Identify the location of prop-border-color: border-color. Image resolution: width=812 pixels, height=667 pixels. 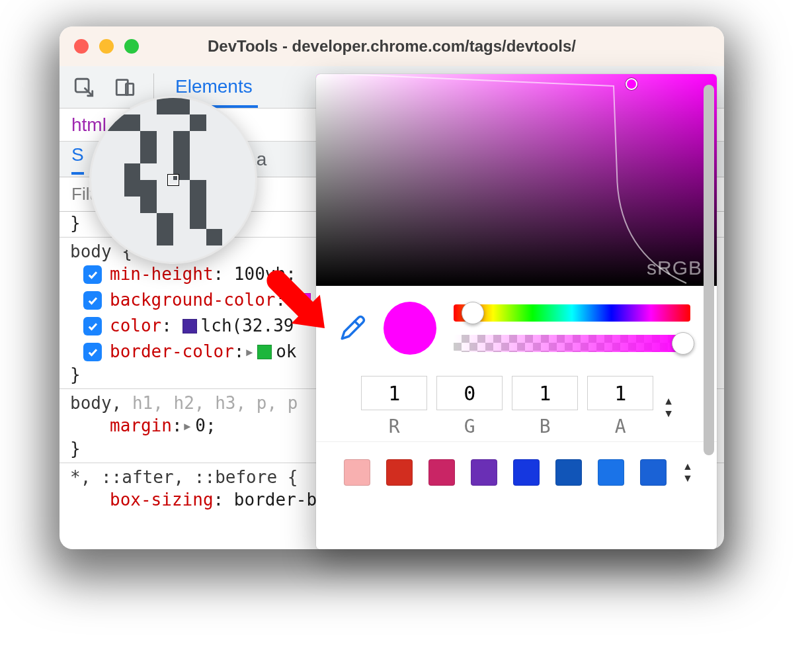
(172, 352).